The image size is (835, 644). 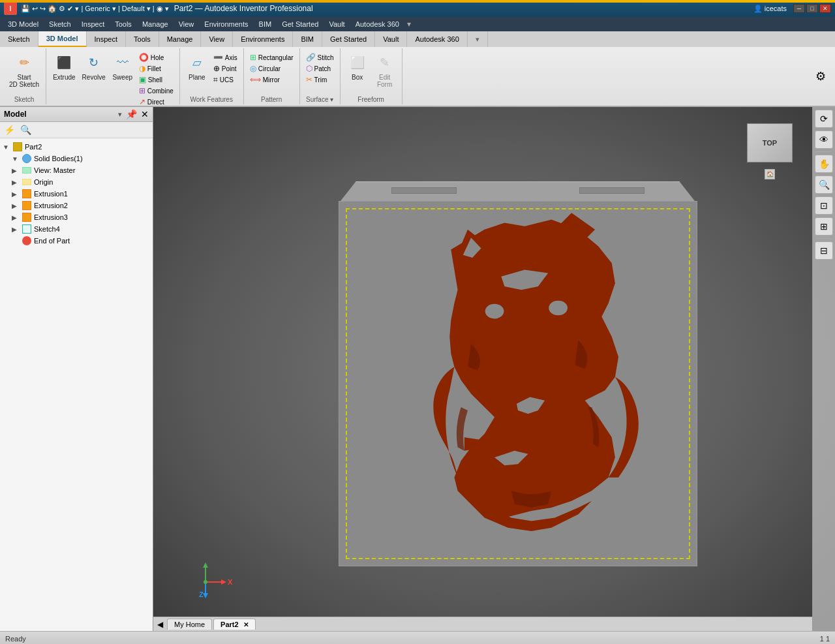 I want to click on tab-view: View, so click(x=217, y=39).